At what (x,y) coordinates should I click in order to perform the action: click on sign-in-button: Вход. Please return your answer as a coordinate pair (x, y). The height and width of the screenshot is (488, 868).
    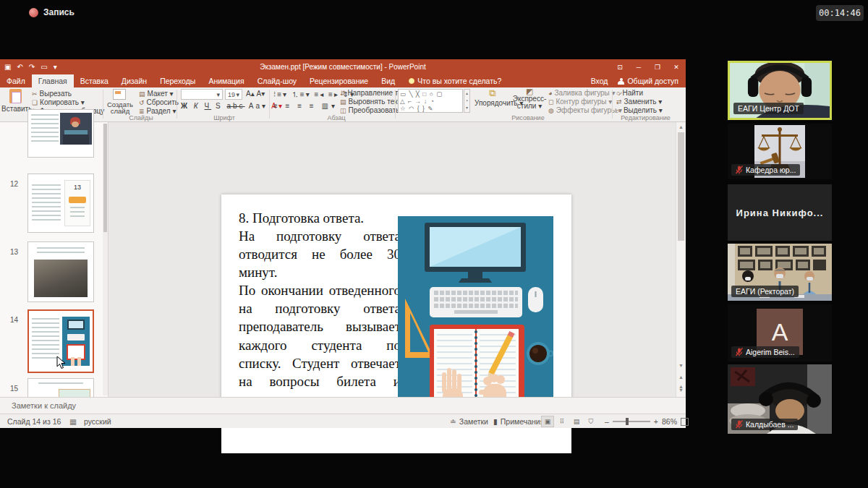
    Looking at the image, I should click on (600, 81).